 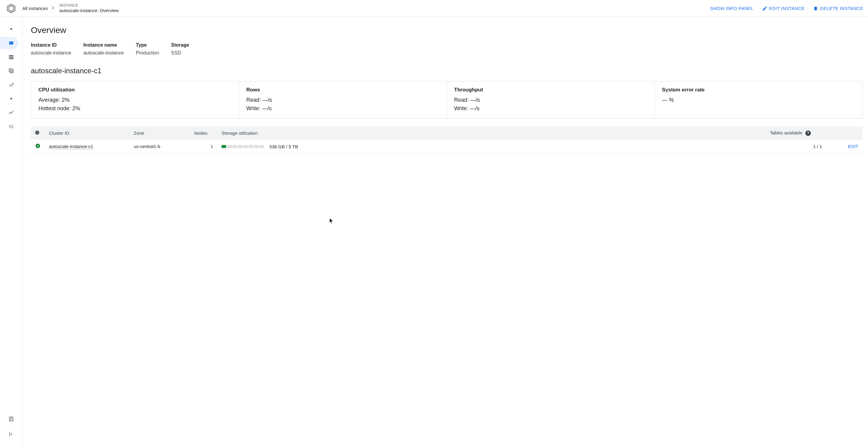 I want to click on sidebar, so click(x=11, y=231).